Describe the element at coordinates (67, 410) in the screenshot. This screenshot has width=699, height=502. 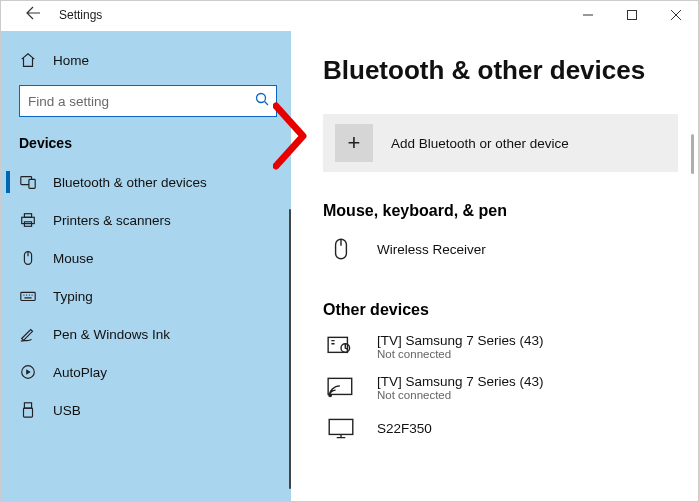
I see `sidebar-item-label: USB` at that location.